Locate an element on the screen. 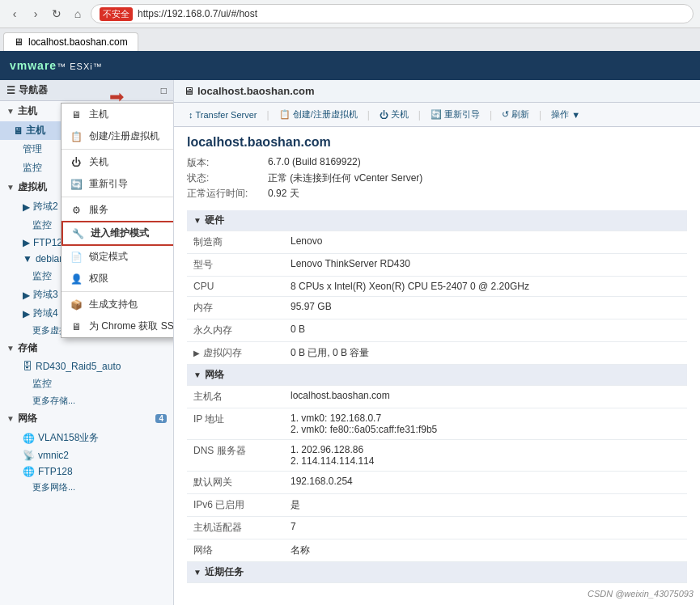  sidebar-header-label: 导航器 is located at coordinates (33, 91).